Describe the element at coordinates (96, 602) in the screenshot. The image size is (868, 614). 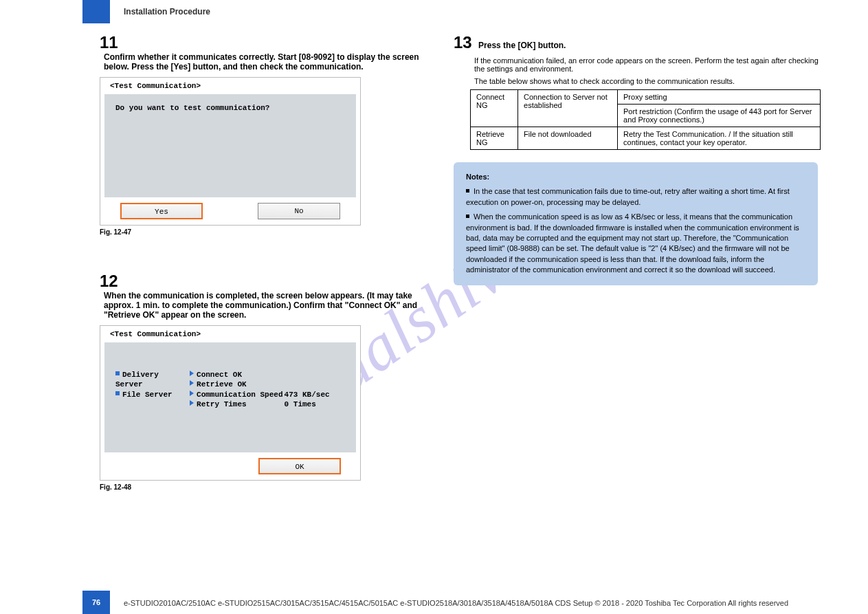
I see `page-number-box: 76` at that location.